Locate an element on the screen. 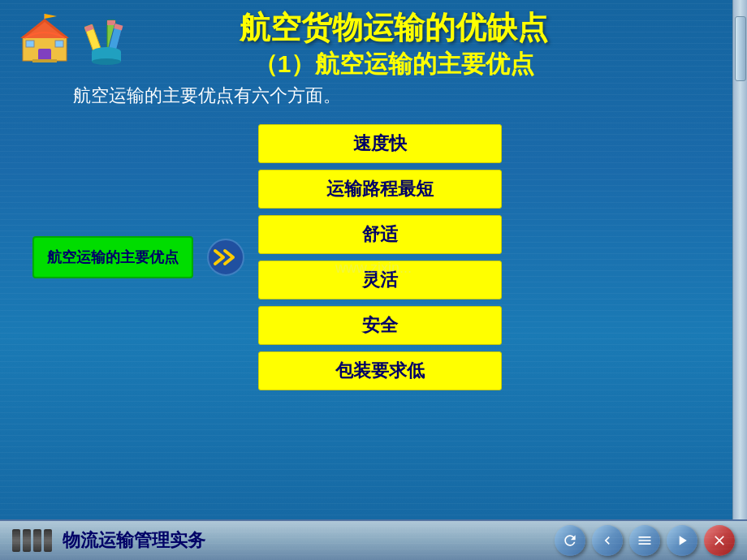  center-node: 航空运输的主要优点 is located at coordinates (113, 257).